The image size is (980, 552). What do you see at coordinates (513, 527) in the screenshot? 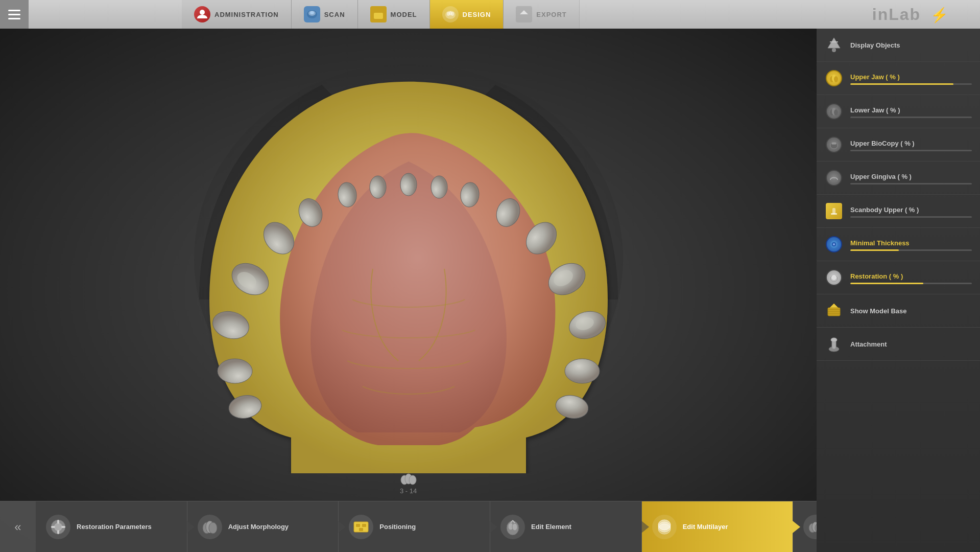
I see `edit-element-icon` at bounding box center [513, 527].